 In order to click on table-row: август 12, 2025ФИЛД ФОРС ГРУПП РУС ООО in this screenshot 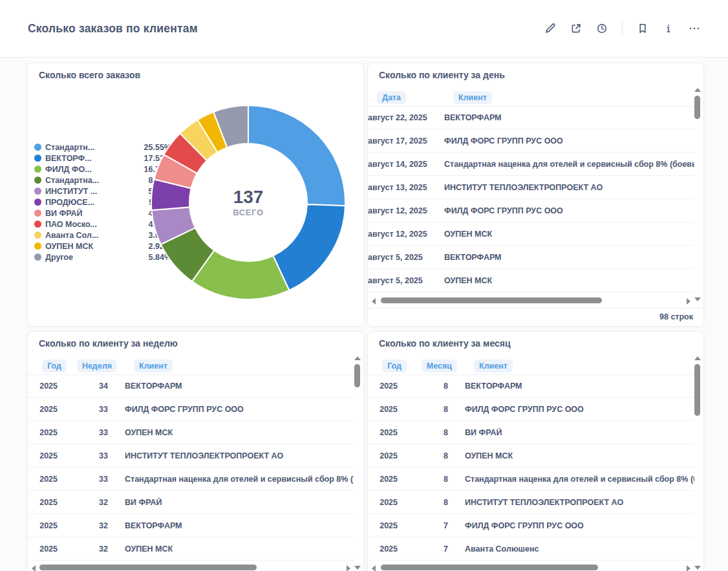, I will do `click(531, 211)`.